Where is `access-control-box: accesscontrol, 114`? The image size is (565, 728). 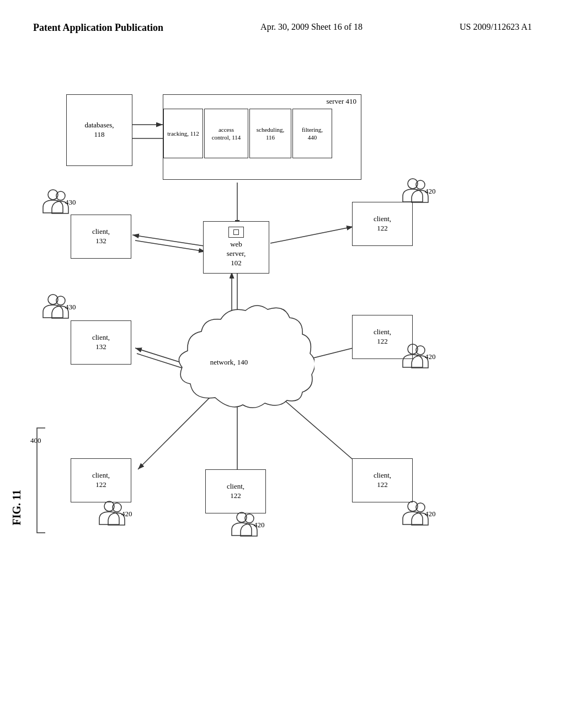
access-control-box: accesscontrol, 114 is located at coordinates (226, 133).